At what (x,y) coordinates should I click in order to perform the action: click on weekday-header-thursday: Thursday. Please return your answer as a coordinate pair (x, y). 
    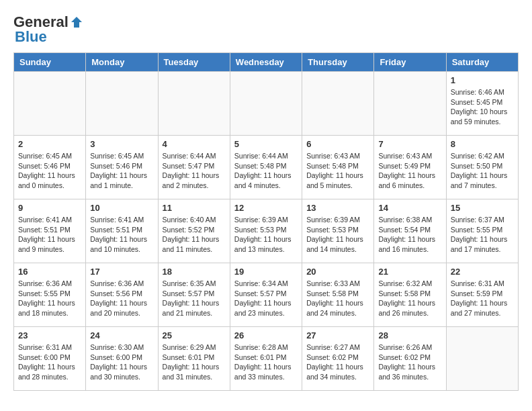
    Looking at the image, I should click on (339, 62).